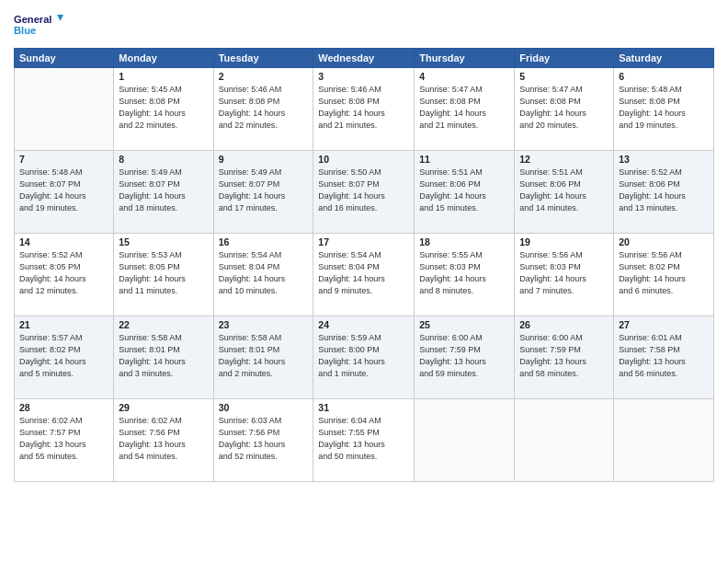 This screenshot has width=728, height=563. Describe the element at coordinates (64, 358) in the screenshot. I see `calendar-cell: 21Sunrise: 5:57 AM Sunset: 8:02 PM Dayli…` at that location.